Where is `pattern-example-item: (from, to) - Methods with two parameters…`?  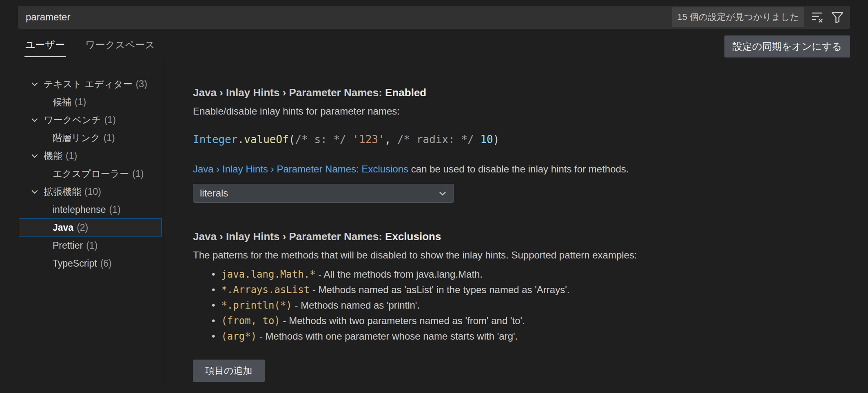 pattern-example-item: (from, to) - Methods with two parameters… is located at coordinates (532, 321).